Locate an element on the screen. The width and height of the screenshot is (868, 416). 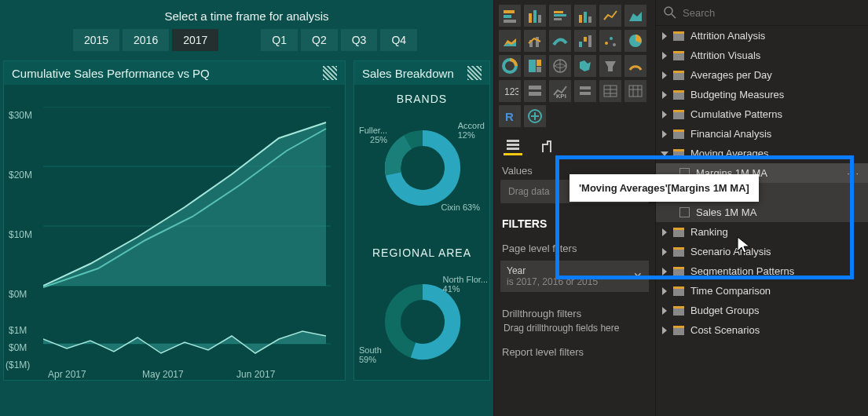
waterfall-icon is located at coordinates (585, 41).